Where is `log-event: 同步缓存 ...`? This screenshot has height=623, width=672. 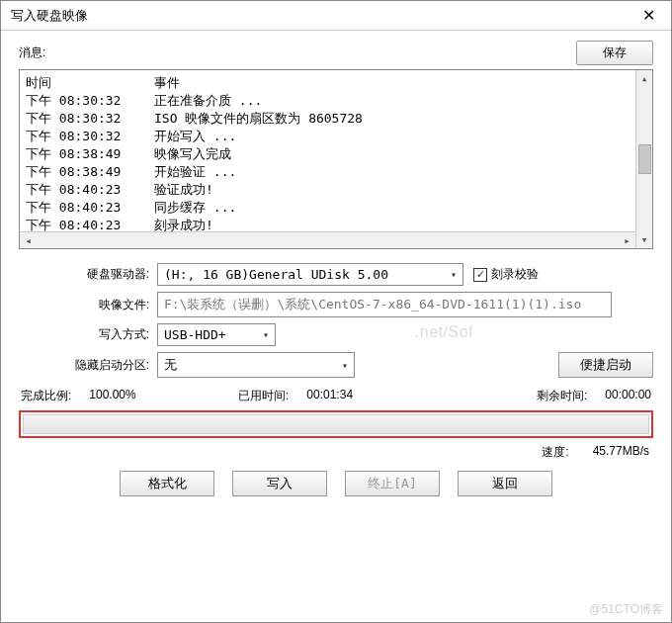
log-event: 同步缓存 ... is located at coordinates (400, 208).